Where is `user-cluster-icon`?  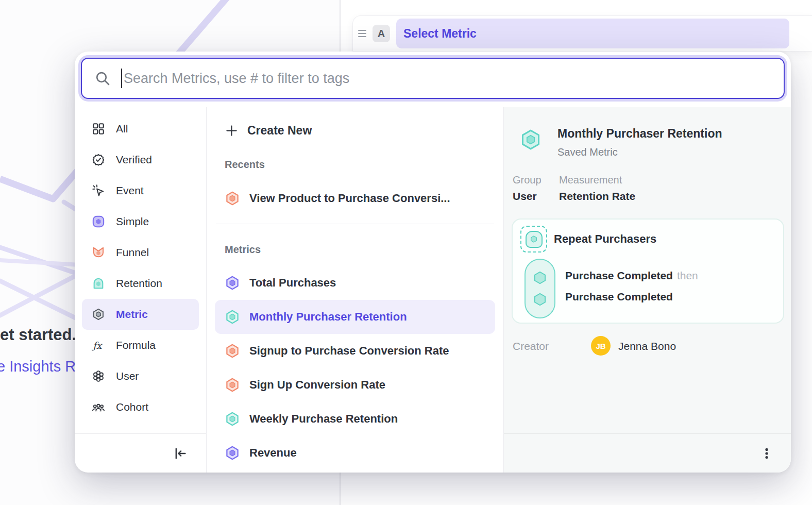
user-cluster-icon is located at coordinates (98, 376).